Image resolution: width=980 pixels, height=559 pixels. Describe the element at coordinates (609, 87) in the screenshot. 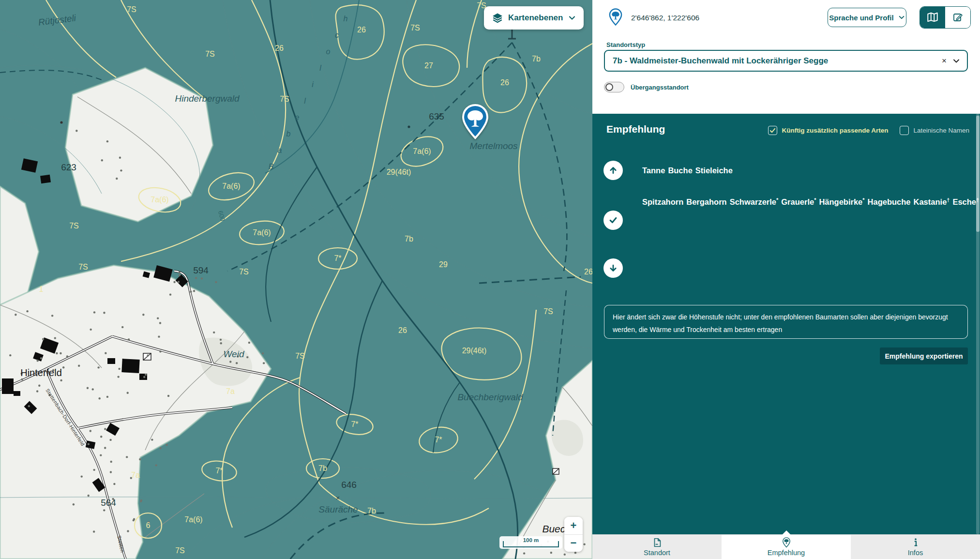

I see `toggle-knob` at that location.